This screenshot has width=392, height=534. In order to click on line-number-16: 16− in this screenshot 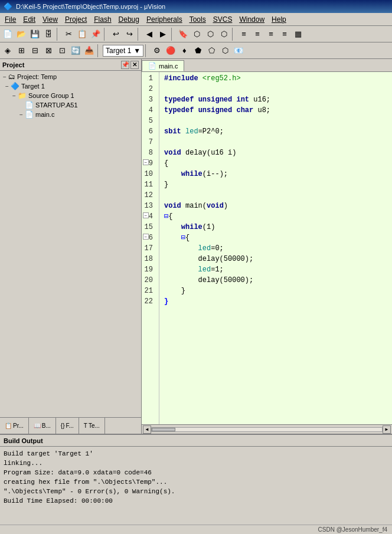, I will do `click(150, 238)`.